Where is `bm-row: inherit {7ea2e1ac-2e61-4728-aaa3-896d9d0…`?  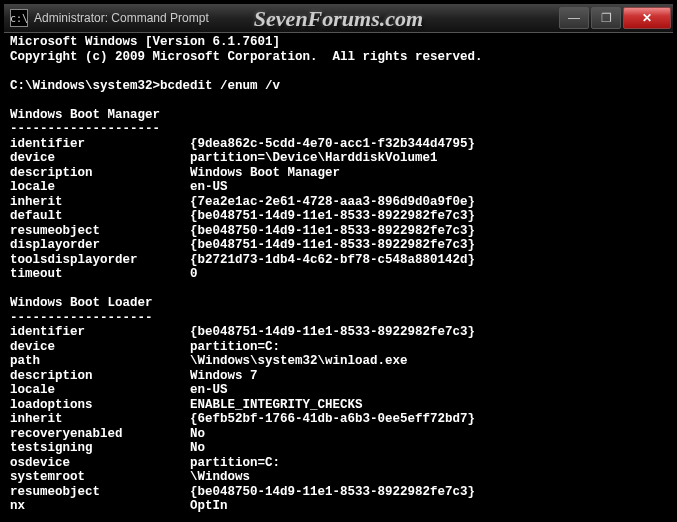 bm-row: inherit {7ea2e1ac-2e61-4728-aaa3-896d9d0… is located at coordinates (242, 202).